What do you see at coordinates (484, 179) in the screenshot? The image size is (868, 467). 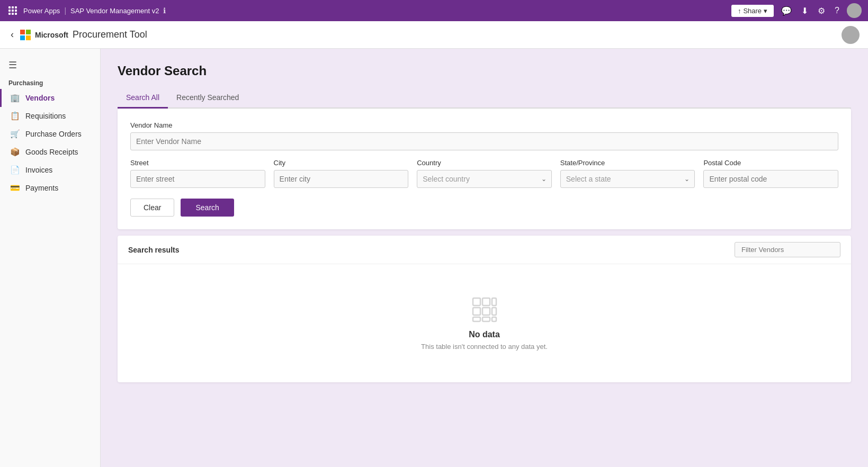 I see `country-select-wrapper: Select country` at bounding box center [484, 179].